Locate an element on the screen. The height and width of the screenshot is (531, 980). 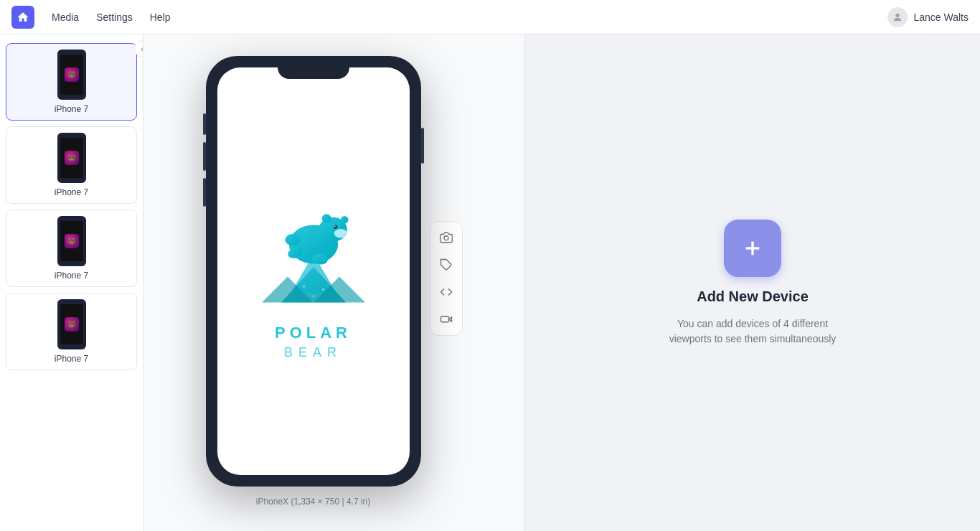
app-content: POLAR BEAR is located at coordinates (314, 271).